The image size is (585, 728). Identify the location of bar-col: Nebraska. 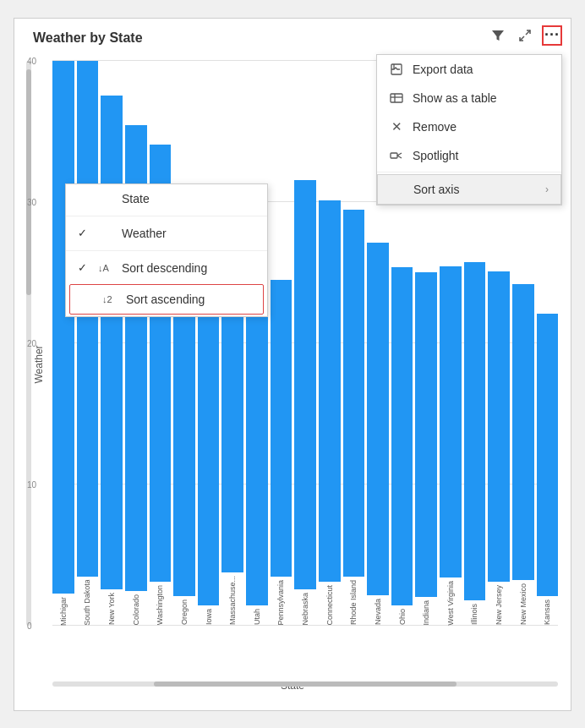
(305, 343).